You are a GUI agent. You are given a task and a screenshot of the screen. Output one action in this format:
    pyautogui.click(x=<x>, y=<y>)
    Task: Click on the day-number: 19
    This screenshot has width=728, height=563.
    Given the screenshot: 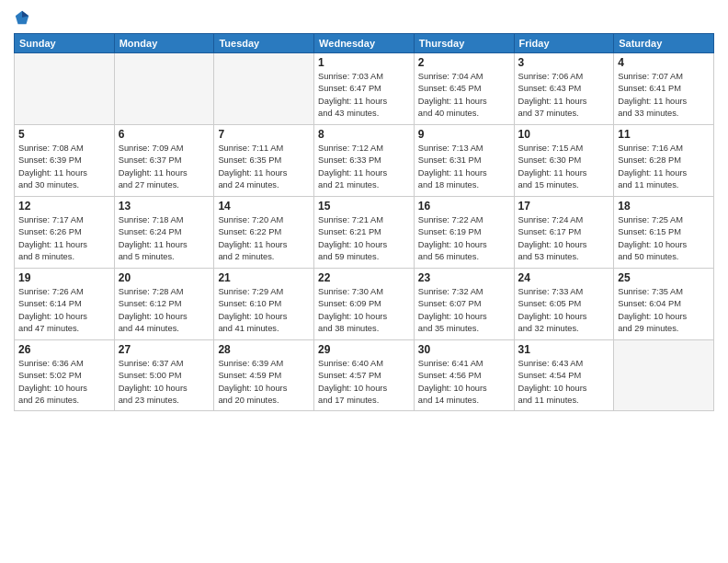 What is the action you would take?
    pyautogui.click(x=64, y=278)
    